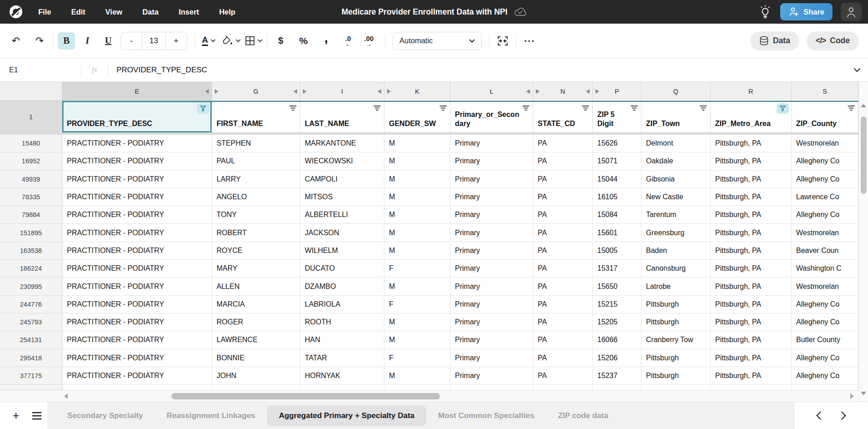 This screenshot has width=868, height=429. I want to click on row-header-245793: 245793, so click(31, 322).